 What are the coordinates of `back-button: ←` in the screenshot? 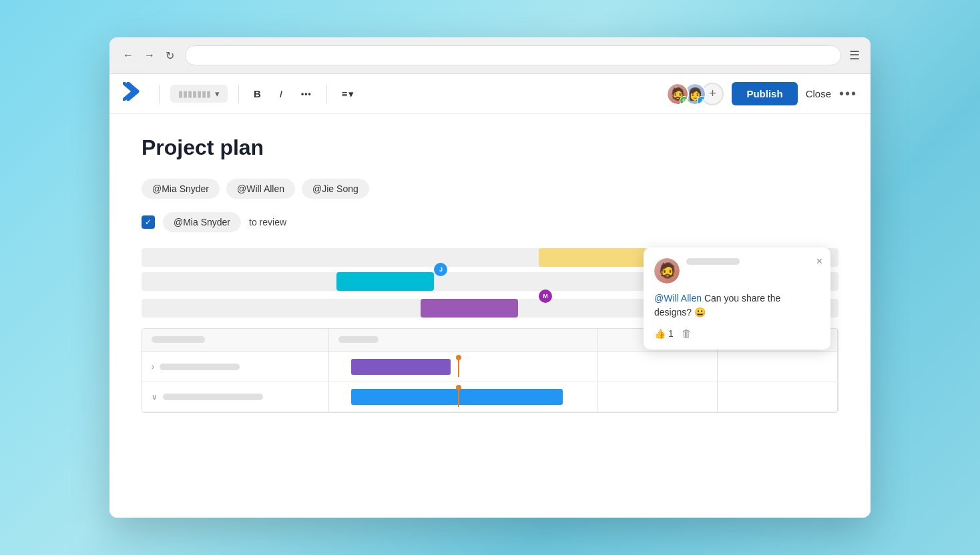 It's located at (128, 55).